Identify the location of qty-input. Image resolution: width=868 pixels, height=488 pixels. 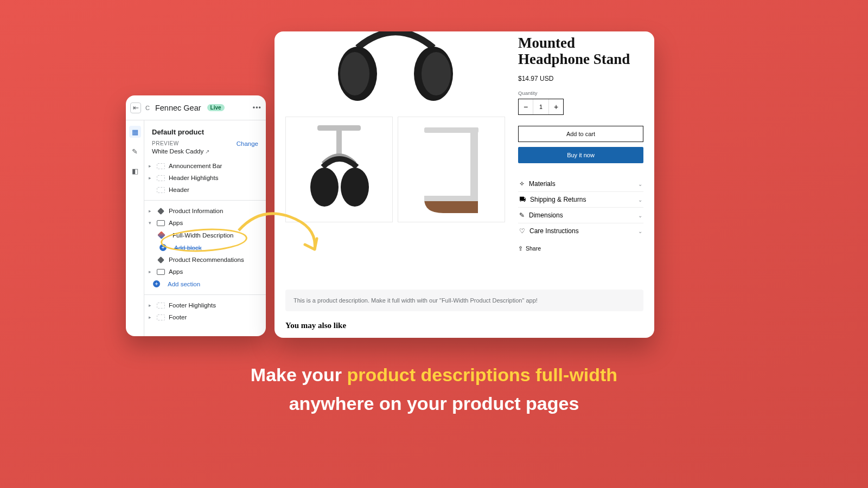
(541, 107).